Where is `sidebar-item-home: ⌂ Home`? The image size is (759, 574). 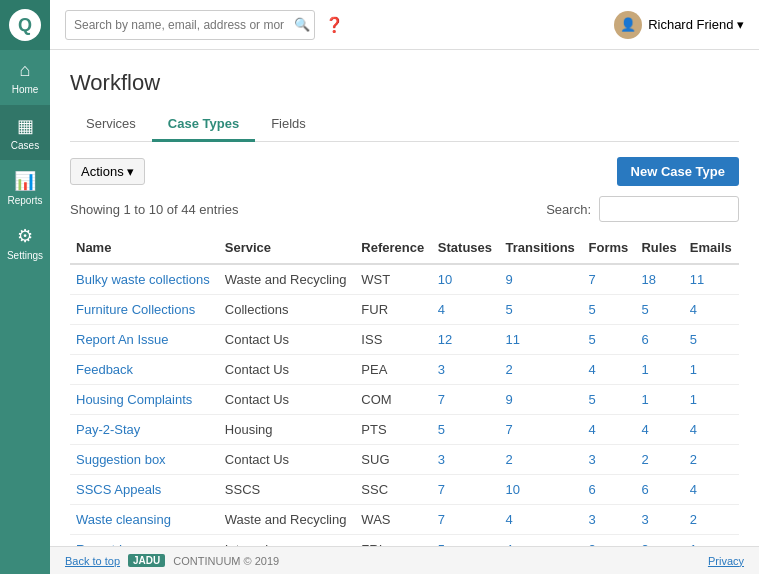
sidebar-item-home: ⌂ Home is located at coordinates (25, 78).